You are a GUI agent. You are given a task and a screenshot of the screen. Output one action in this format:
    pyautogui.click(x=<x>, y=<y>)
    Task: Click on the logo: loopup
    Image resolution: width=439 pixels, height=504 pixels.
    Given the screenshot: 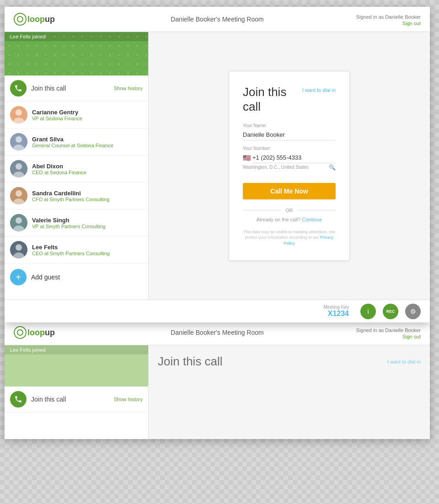 What is the action you would take?
    pyautogui.click(x=34, y=19)
    